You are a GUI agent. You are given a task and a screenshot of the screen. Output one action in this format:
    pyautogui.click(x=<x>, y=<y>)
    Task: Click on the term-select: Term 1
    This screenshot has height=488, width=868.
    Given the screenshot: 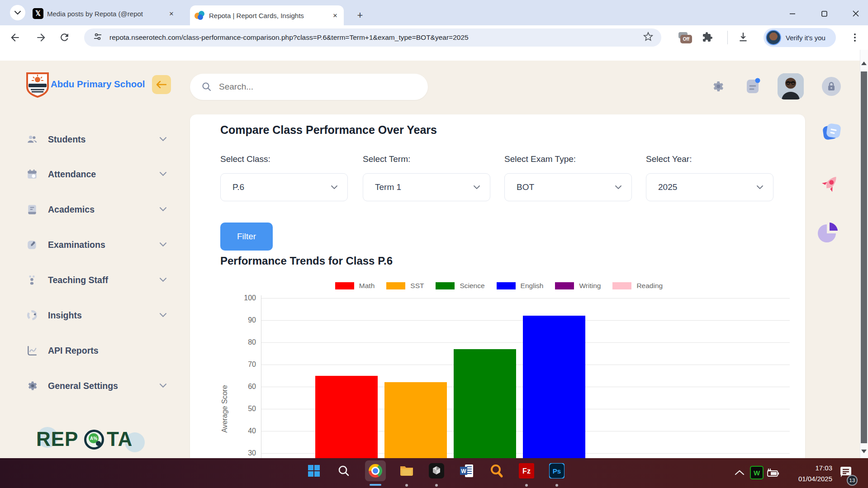 What is the action you would take?
    pyautogui.click(x=427, y=187)
    